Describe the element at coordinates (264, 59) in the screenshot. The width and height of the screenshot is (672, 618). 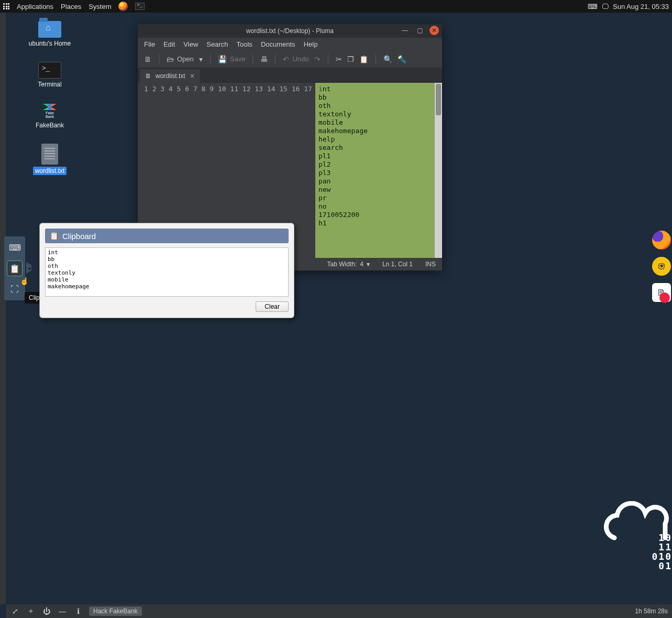
I see `print-button: 🖶` at that location.